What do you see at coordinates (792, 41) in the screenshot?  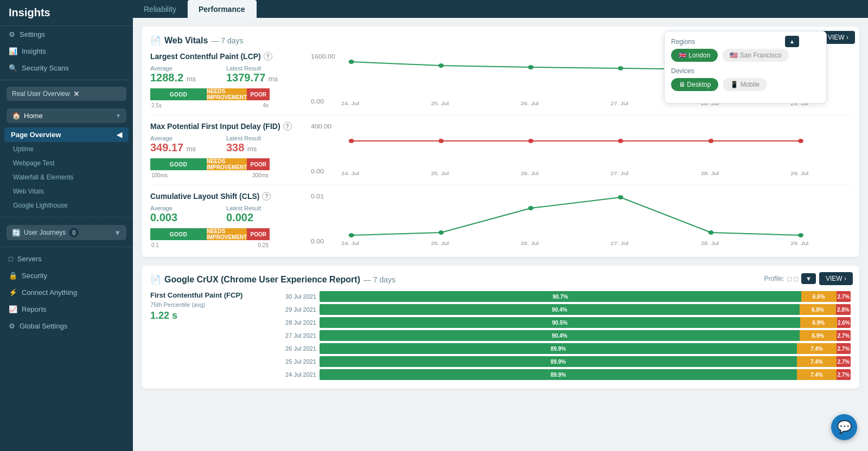 I see `dropdown-collapse-button: ▲` at bounding box center [792, 41].